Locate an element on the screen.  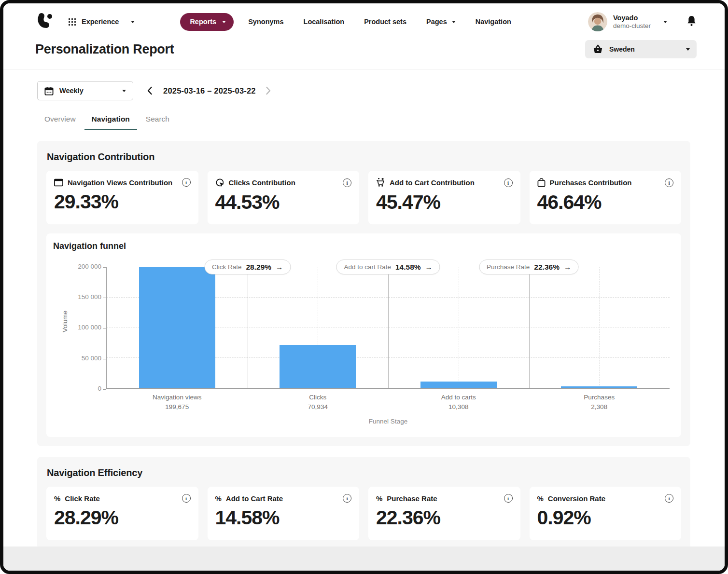
report-toolbar: Weekly 2025-03-16 – 2025-03-22 is located at coordinates (364, 91).